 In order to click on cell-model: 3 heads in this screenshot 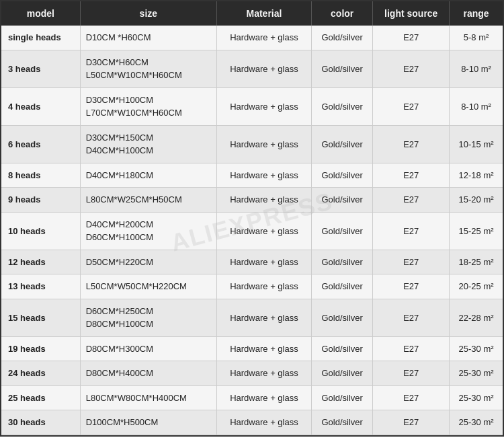, I will do `click(40, 69)`.